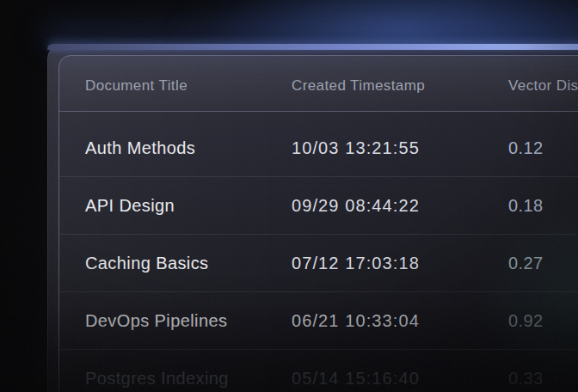  Describe the element at coordinates (526, 206) in the screenshot. I see `cell-vector-distance: 0.18` at that location.